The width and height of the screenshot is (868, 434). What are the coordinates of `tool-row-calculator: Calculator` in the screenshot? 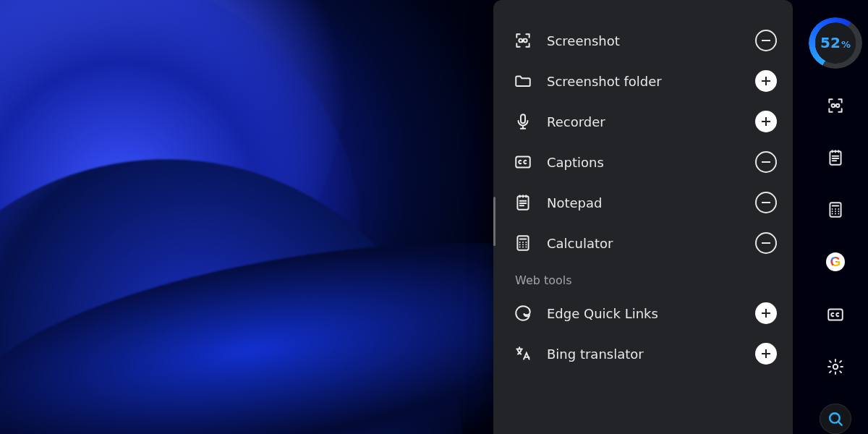 It's located at (641, 243).